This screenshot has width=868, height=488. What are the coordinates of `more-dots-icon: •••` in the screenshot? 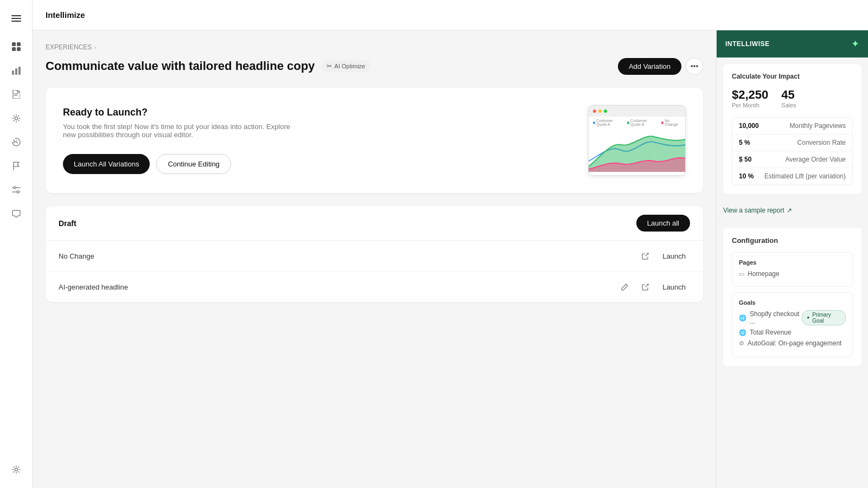 It's located at (694, 66).